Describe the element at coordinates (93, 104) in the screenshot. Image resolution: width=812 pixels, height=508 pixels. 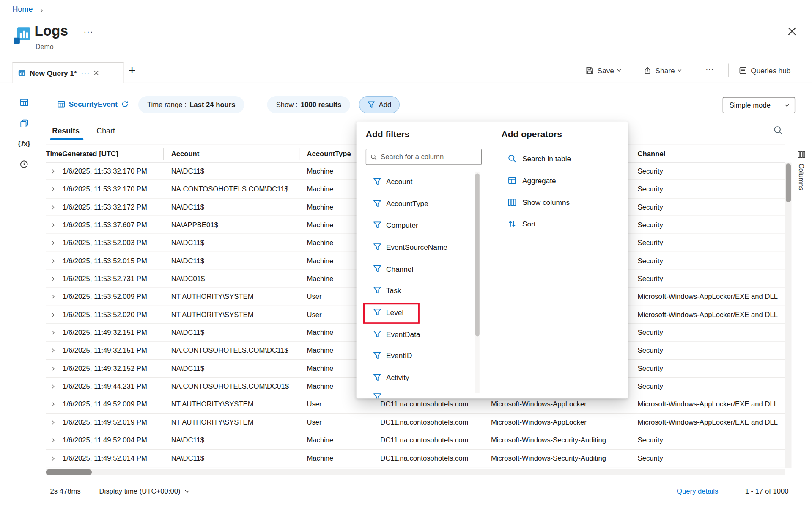
I see `selected-table-chip: SecurityEvent` at that location.